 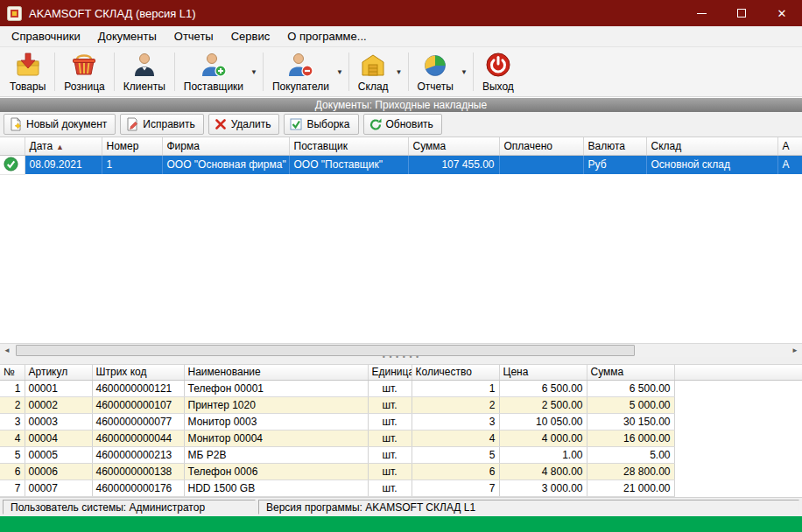 What do you see at coordinates (12, 373) in the screenshot?
I see `item-column-number: №` at bounding box center [12, 373].